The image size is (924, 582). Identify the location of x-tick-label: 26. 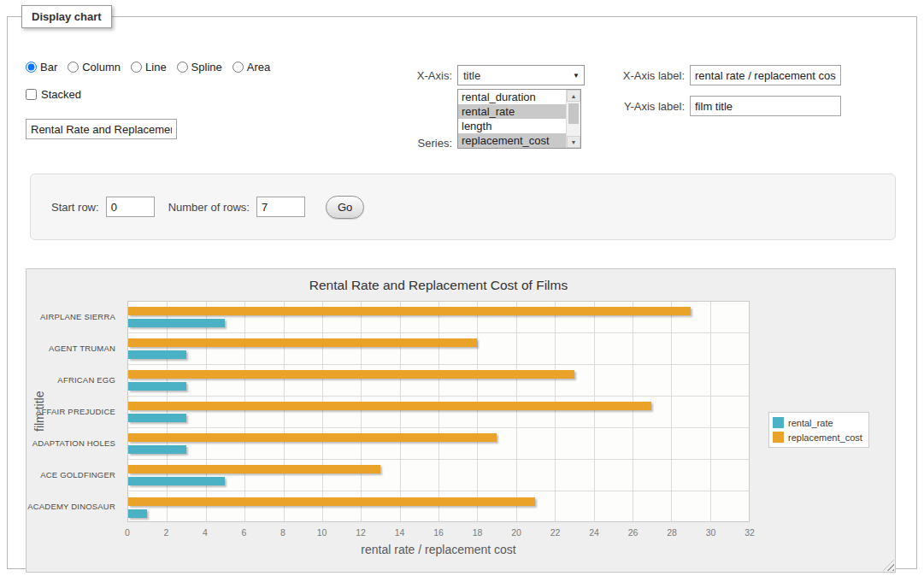
(633, 532).